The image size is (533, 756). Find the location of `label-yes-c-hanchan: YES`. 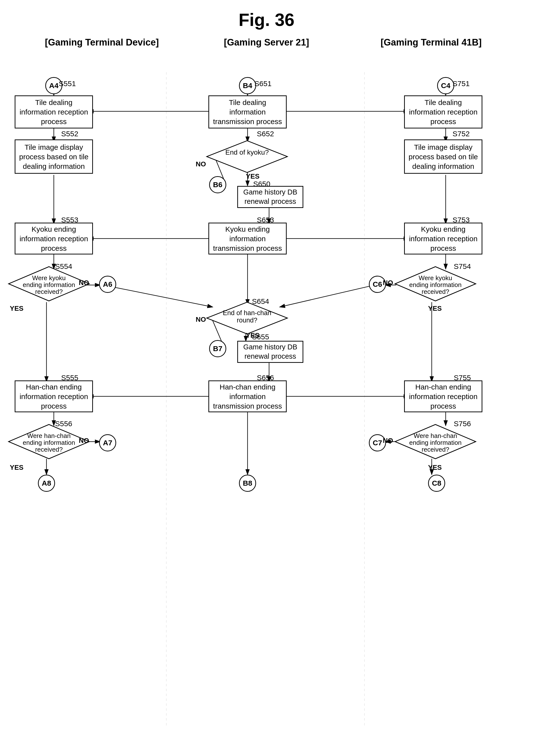

label-yes-c-hanchan: YES is located at coordinates (435, 468).